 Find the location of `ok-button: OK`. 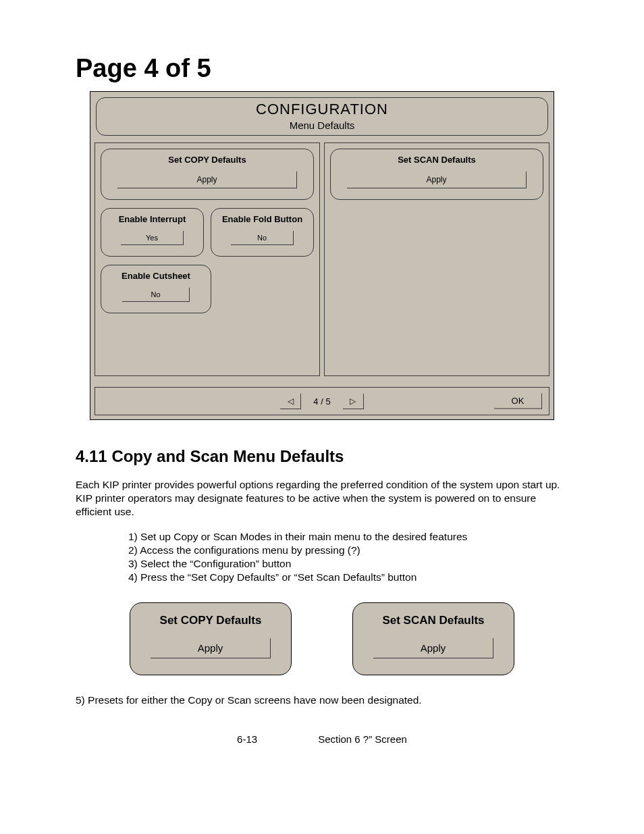

ok-button: OK is located at coordinates (518, 401).